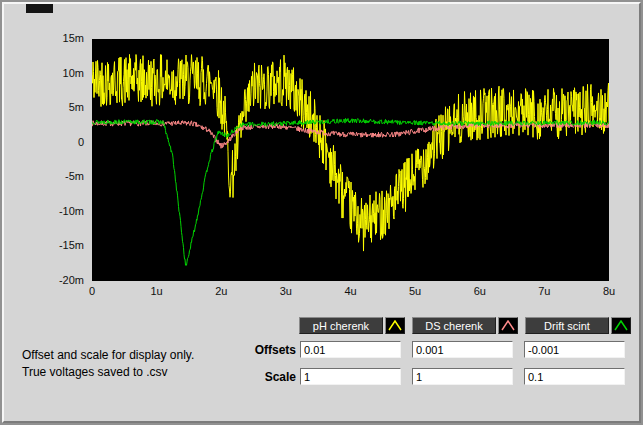  What do you see at coordinates (108, 364) in the screenshot?
I see `display-note: Offset and scale for display only. True …` at bounding box center [108, 364].